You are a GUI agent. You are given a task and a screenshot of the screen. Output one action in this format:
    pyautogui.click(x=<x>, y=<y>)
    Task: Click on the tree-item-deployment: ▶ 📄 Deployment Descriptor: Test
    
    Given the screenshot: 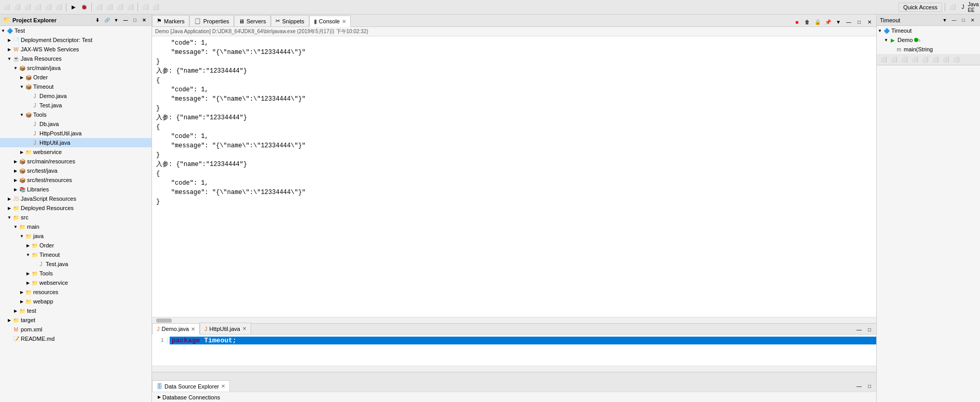 What is the action you would take?
    pyautogui.click(x=76, y=40)
    